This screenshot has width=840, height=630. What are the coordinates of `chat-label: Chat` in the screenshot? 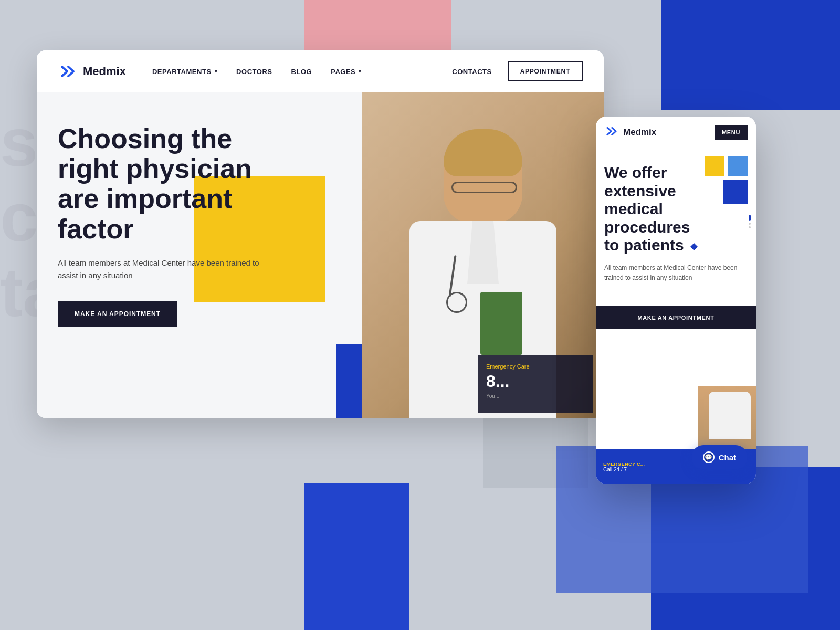 It's located at (728, 458).